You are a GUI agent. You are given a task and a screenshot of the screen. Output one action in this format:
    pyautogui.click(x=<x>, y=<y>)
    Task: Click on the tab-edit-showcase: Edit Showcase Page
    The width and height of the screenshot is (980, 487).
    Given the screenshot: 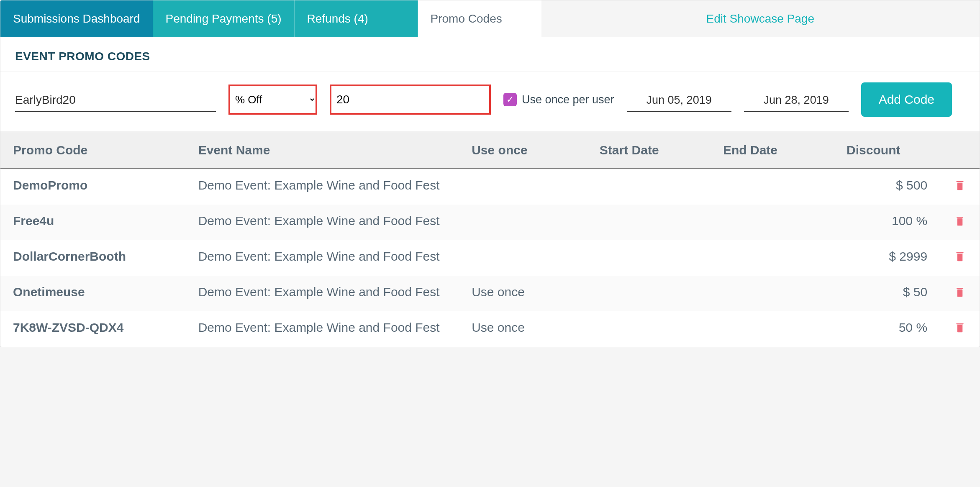 What is the action you would take?
    pyautogui.click(x=761, y=19)
    